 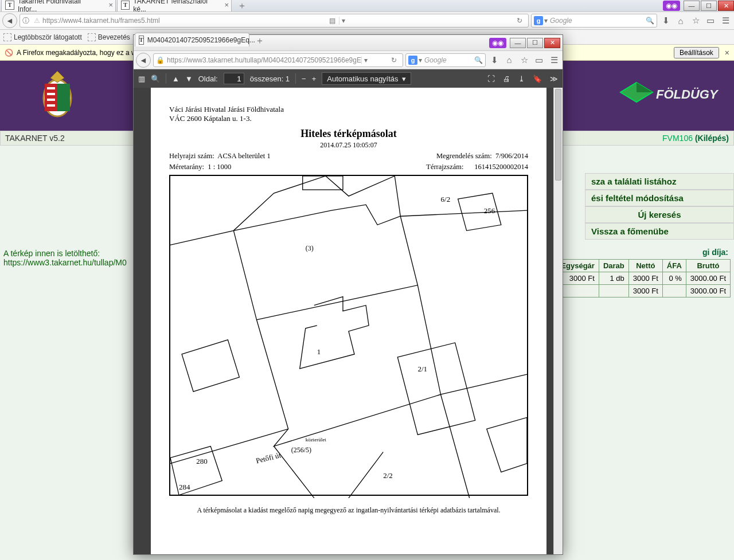 I want to click on col-brutto: Bruttó, so click(x=708, y=266).